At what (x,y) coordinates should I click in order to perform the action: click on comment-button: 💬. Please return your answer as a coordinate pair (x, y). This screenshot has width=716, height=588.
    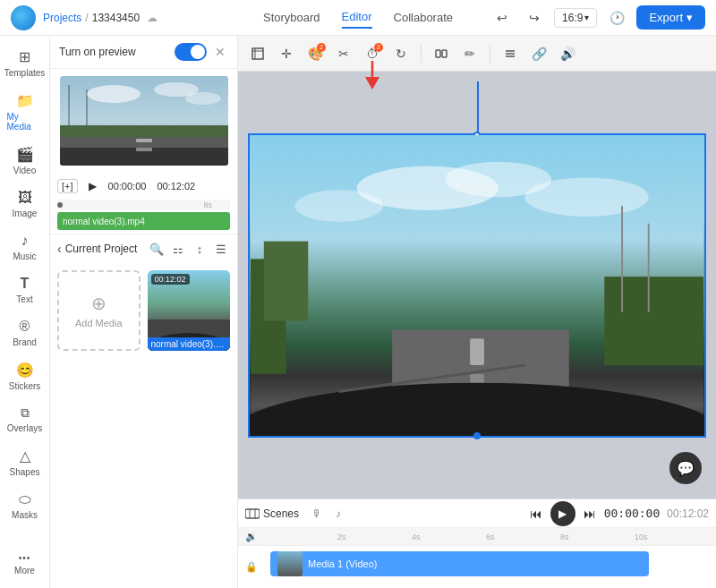
    Looking at the image, I should click on (686, 468).